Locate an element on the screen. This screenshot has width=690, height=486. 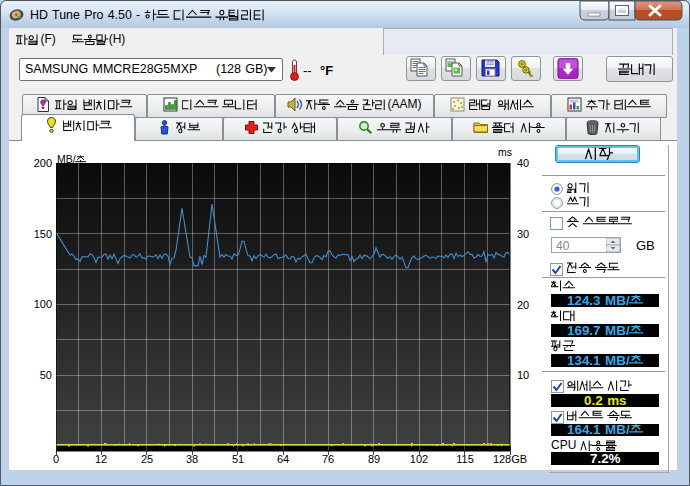
svg-text: ms is located at coordinates (616, 400).